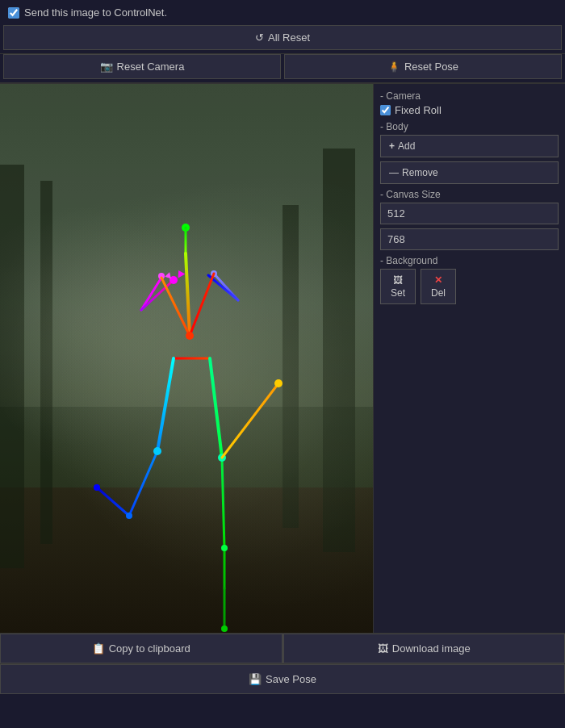 The image size is (565, 728). I want to click on camera-icon: 📷, so click(107, 66).